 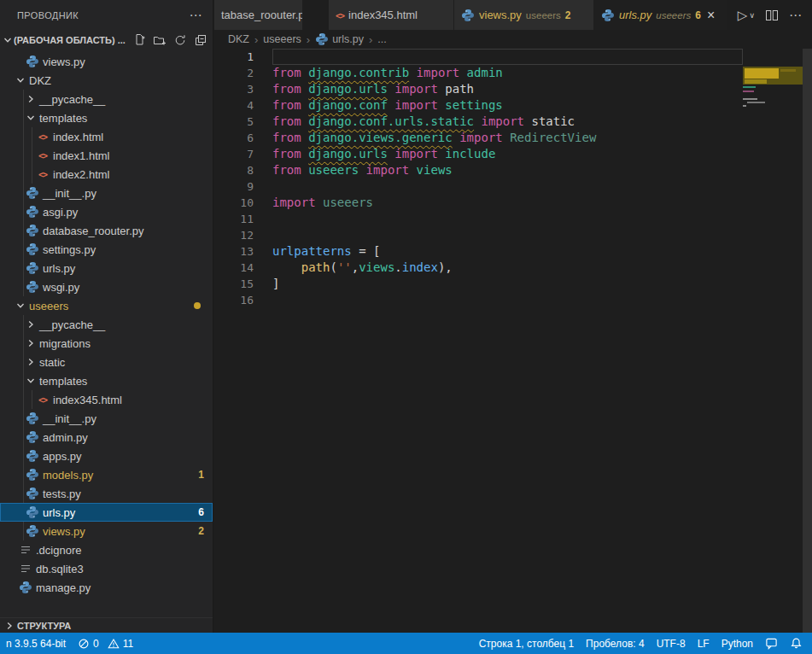 I want to click on status-notifications, so click(x=796, y=644).